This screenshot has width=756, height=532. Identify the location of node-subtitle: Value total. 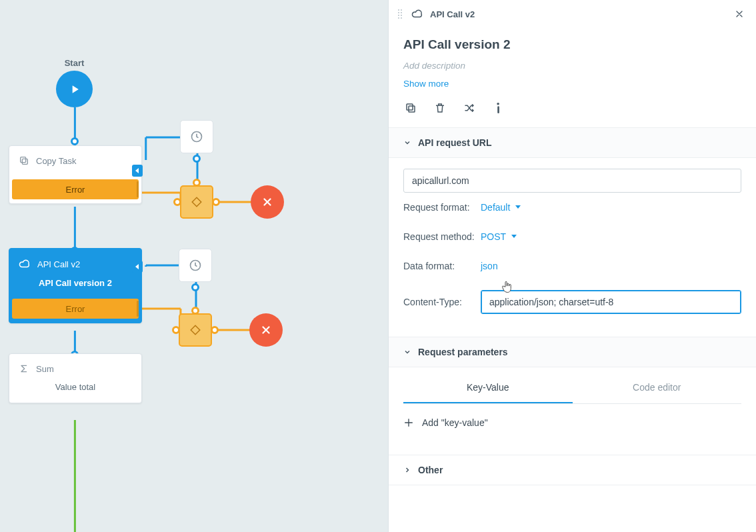
(75, 392).